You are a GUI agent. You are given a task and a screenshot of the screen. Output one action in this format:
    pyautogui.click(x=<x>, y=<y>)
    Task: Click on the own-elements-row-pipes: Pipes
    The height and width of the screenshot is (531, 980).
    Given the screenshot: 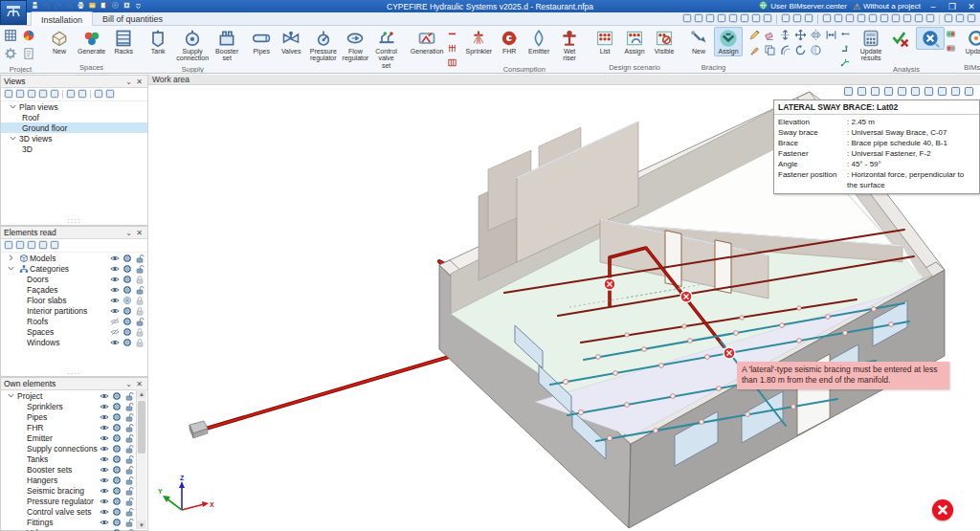 What is the action you would take?
    pyautogui.click(x=69, y=417)
    